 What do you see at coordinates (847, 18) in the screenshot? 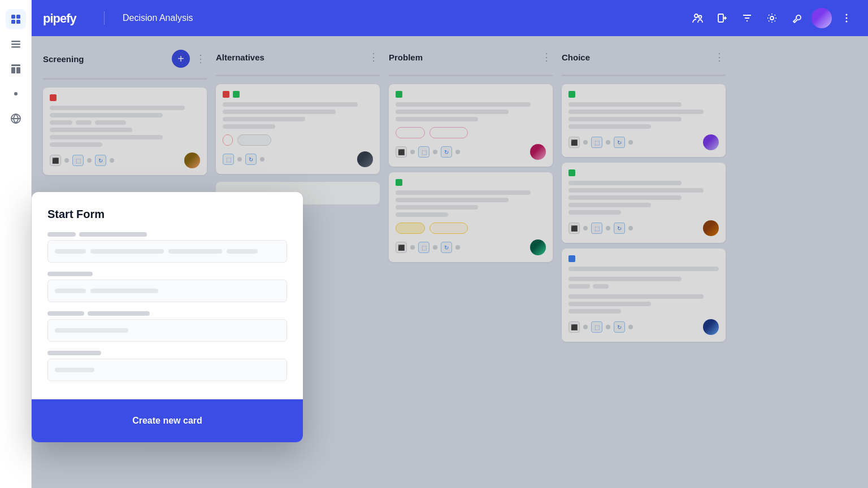
I see `more-menu-btn` at bounding box center [847, 18].